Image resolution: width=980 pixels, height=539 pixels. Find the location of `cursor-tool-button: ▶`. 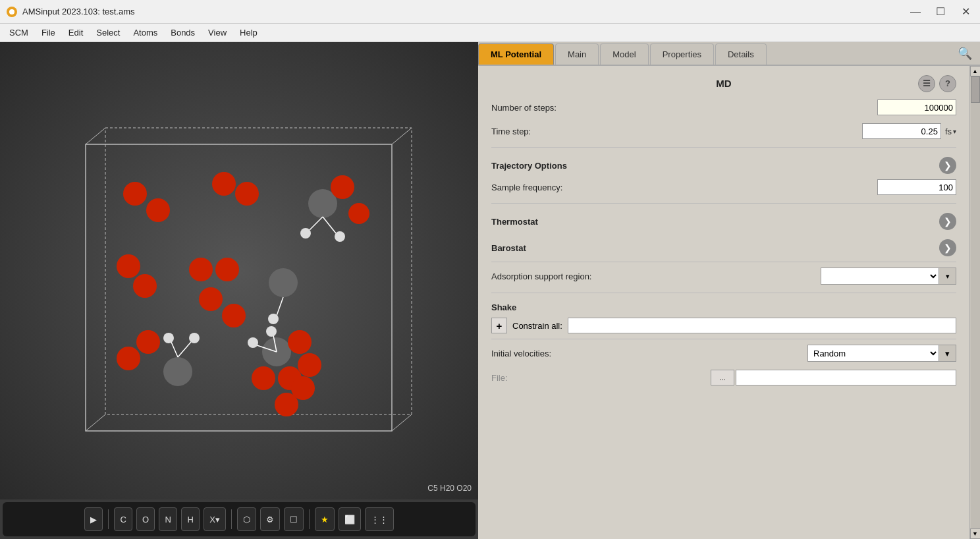

cursor-tool-button: ▶ is located at coordinates (94, 519).